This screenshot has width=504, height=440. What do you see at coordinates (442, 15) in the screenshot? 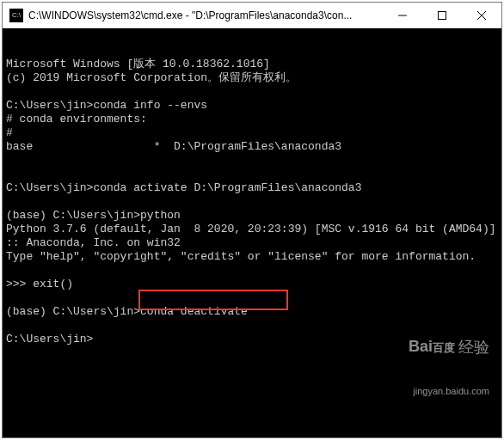
I see `window-controls` at bounding box center [442, 15].